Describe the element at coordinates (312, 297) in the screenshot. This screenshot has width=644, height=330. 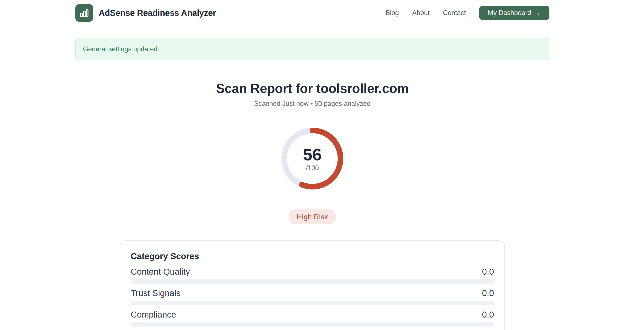
I see `category-row: Trust Signals 0.0` at that location.